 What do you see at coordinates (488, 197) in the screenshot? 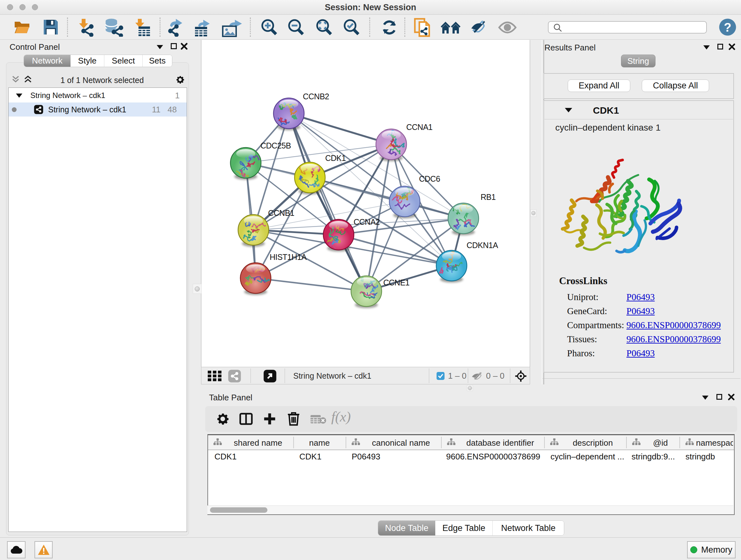
I see `svg-text: RB1` at bounding box center [488, 197].